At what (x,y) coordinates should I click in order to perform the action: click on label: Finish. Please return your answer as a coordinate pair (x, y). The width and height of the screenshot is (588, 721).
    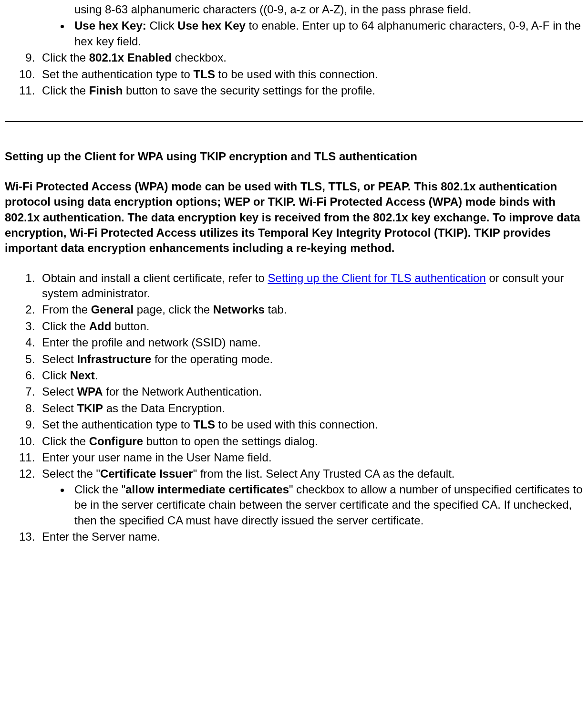
    Looking at the image, I should click on (106, 91).